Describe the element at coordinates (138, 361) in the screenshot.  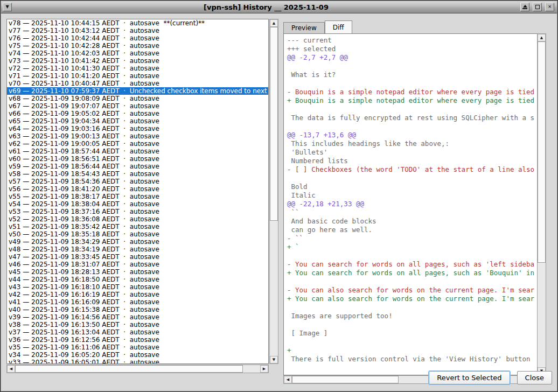
I see `list-item: v33 — 2025-11-09 16:05:01 AEDT · autosav…` at that location.